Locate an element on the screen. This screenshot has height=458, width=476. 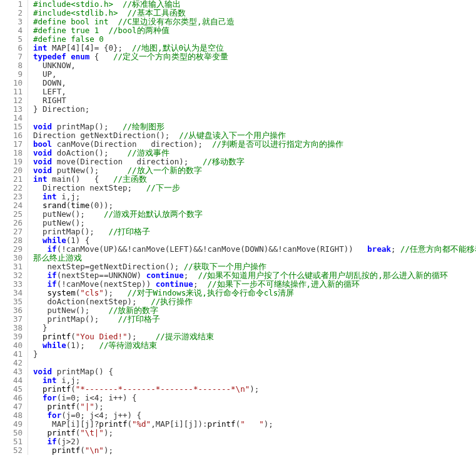
line-number: 29 is located at coordinates (13, 249).